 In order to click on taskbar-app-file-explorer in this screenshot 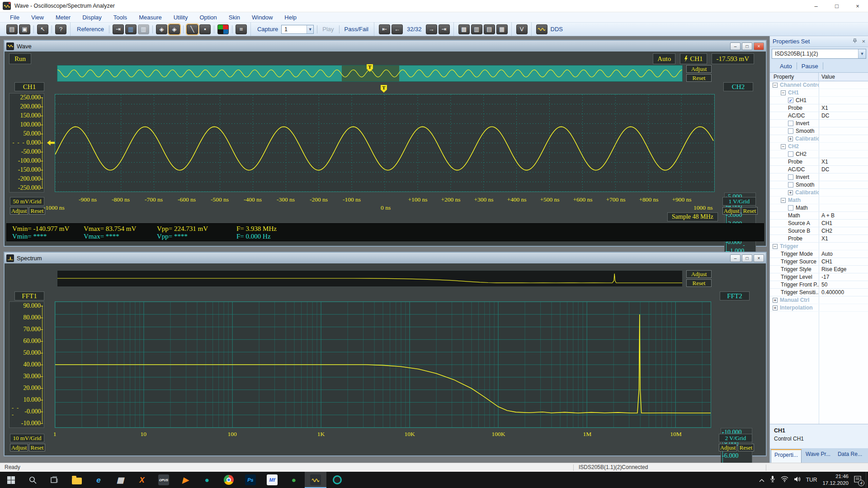, I will do `click(77, 480)`.